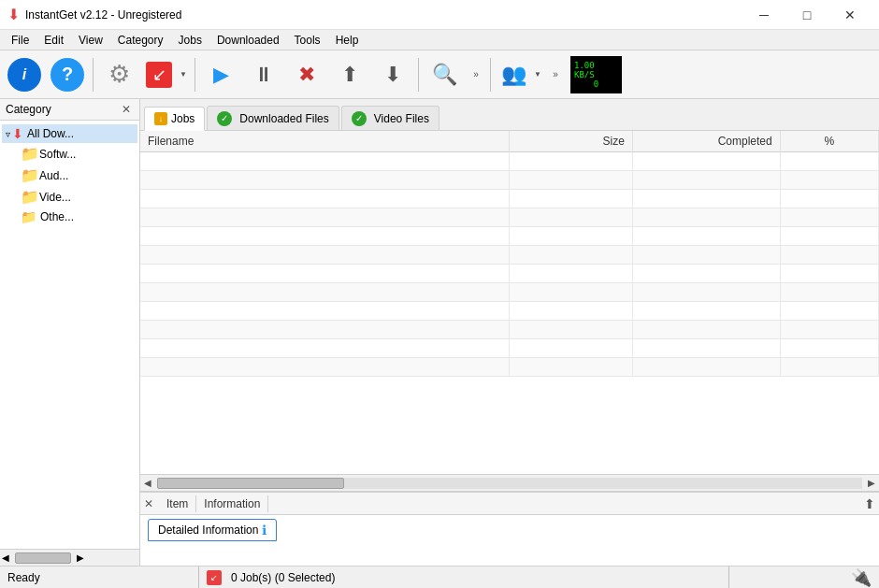 The height and width of the screenshot is (588, 879). What do you see at coordinates (54, 40) in the screenshot?
I see `menu-edit: Edit` at bounding box center [54, 40].